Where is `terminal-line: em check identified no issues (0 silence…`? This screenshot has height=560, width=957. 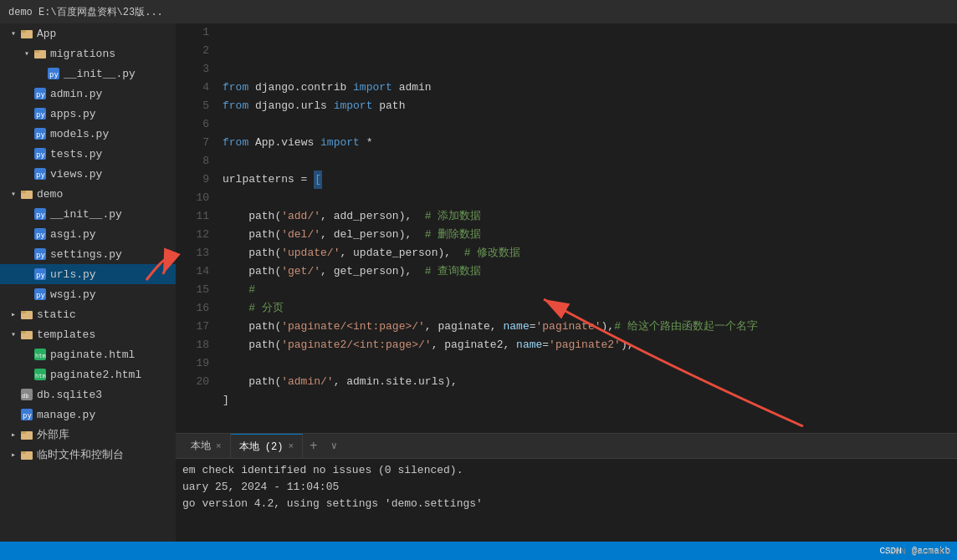
terminal-line: em check identified no issues (0 silence… is located at coordinates (566, 471).